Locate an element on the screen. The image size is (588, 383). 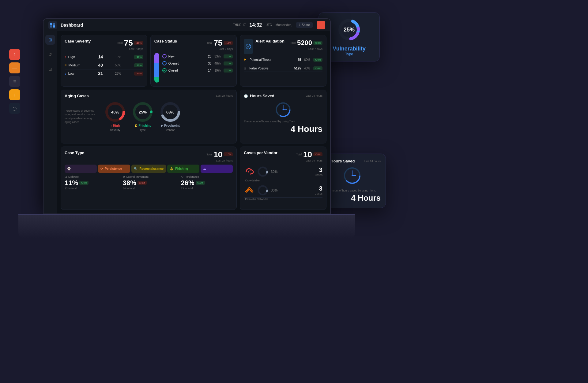
left-item-up: ↑ is located at coordinates (15, 54).